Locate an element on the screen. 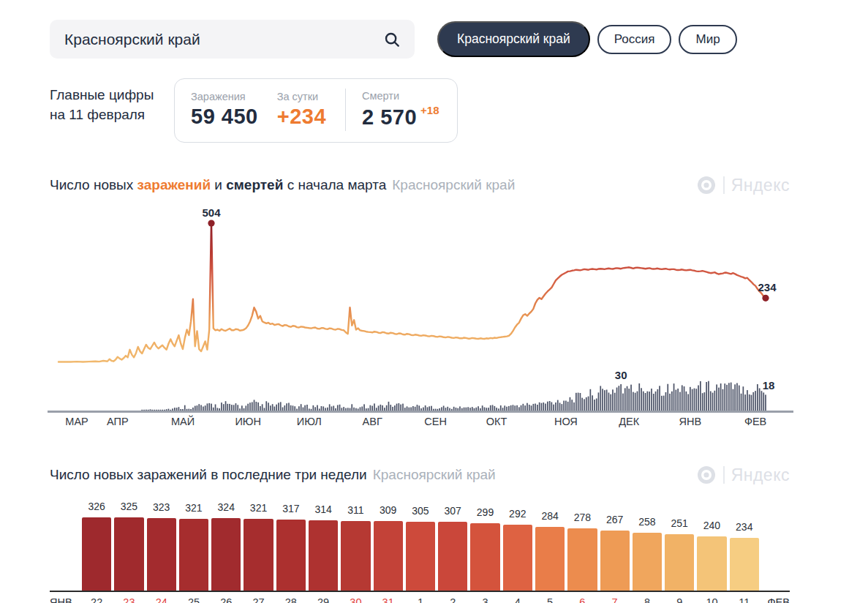 This screenshot has width=868, height=603. search-box is located at coordinates (233, 40).